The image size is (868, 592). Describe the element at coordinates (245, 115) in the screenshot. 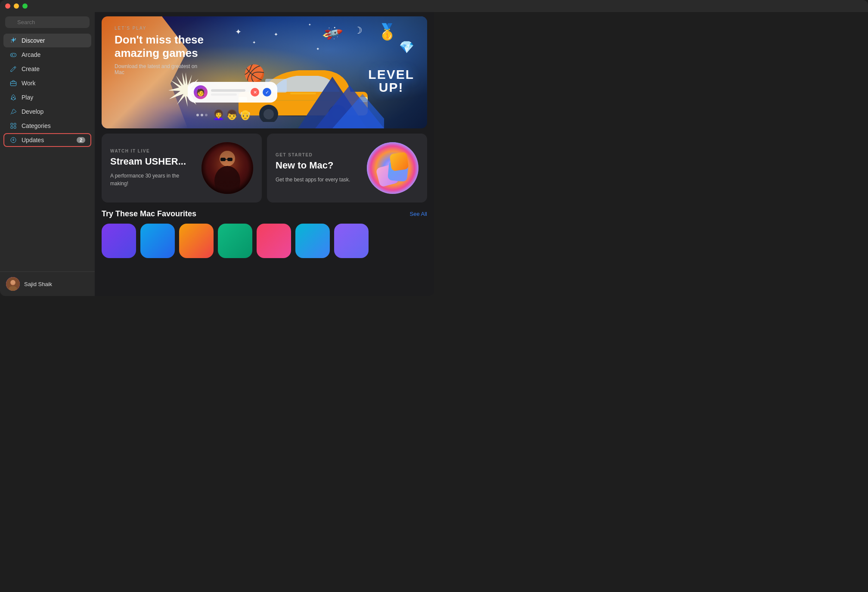

I see `avatar-emoji-3: 👴` at that location.